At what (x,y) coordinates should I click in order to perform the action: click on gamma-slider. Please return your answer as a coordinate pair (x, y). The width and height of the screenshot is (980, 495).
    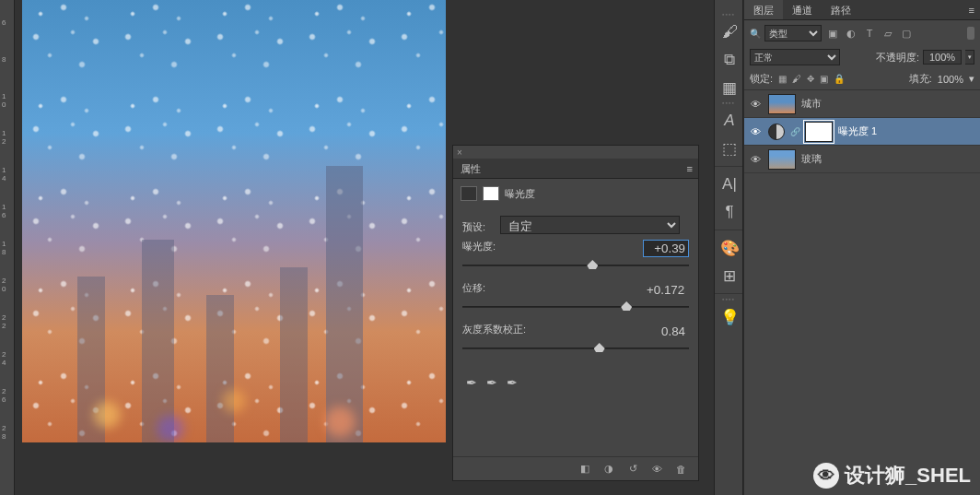
    Looking at the image, I should click on (576, 349).